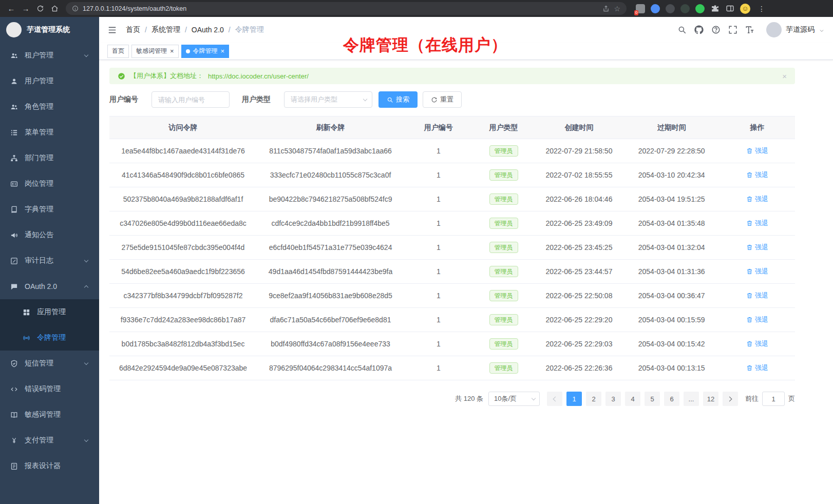 Image resolution: width=833 pixels, height=504 pixels. I want to click on tab-sensitive-word: 敏感词管理 ×, so click(155, 51).